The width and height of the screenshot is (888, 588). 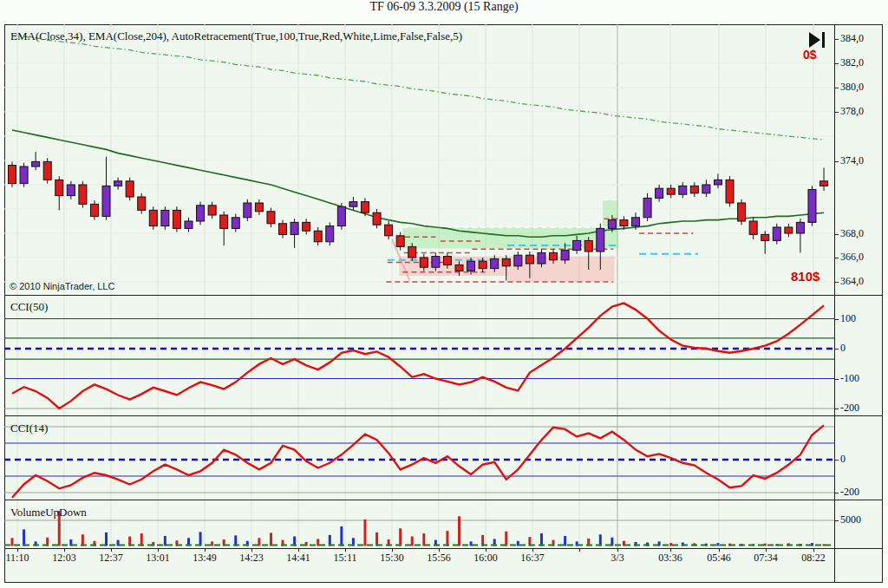 What do you see at coordinates (444, 548) in the screenshot?
I see `time-axis-line` at bounding box center [444, 548].